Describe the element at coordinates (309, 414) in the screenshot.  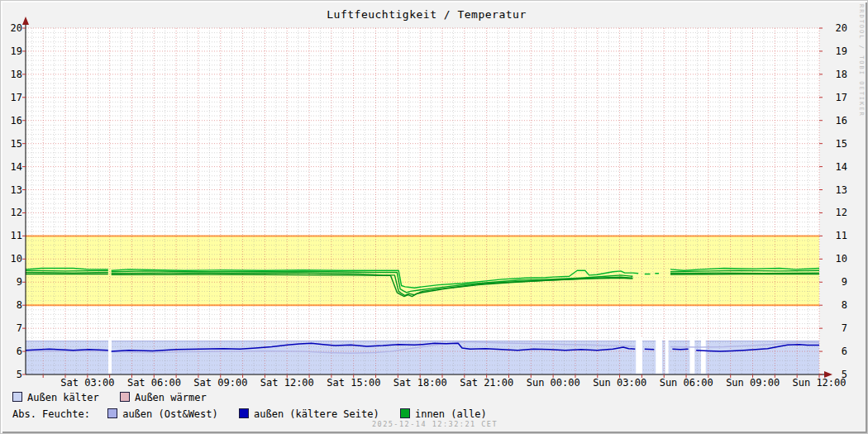
I see `legend-item-aussen-kaeltere-seite: außen (kältere Seite)` at that location.